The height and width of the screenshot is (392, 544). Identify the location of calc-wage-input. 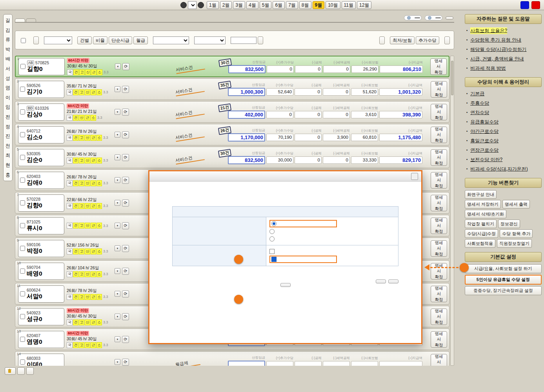
(246, 363).